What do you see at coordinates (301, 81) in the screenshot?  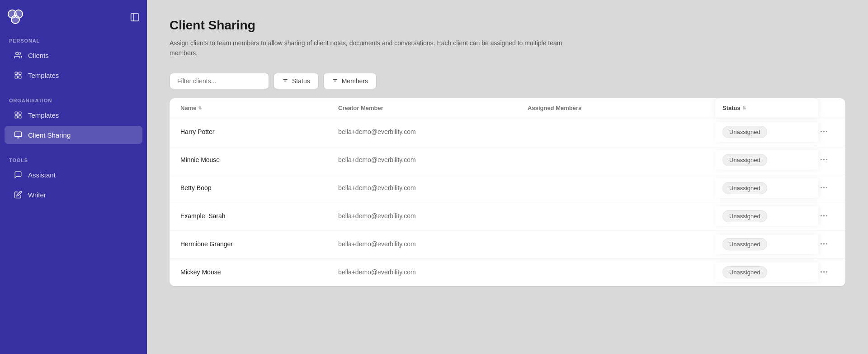 I see `status-filter-label: Status` at bounding box center [301, 81].